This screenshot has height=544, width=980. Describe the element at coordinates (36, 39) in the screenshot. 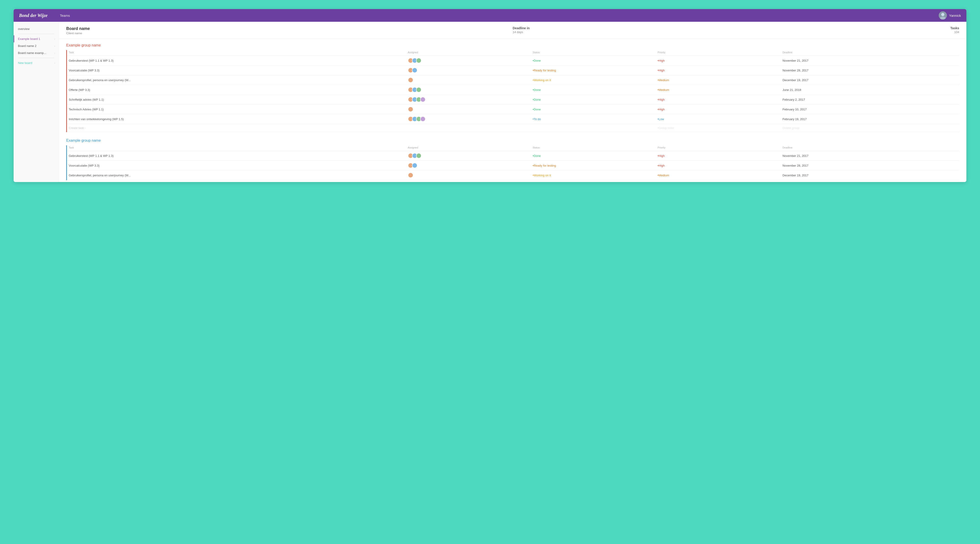

I see `sidebar-item-0: Example board 1 ›` at that location.